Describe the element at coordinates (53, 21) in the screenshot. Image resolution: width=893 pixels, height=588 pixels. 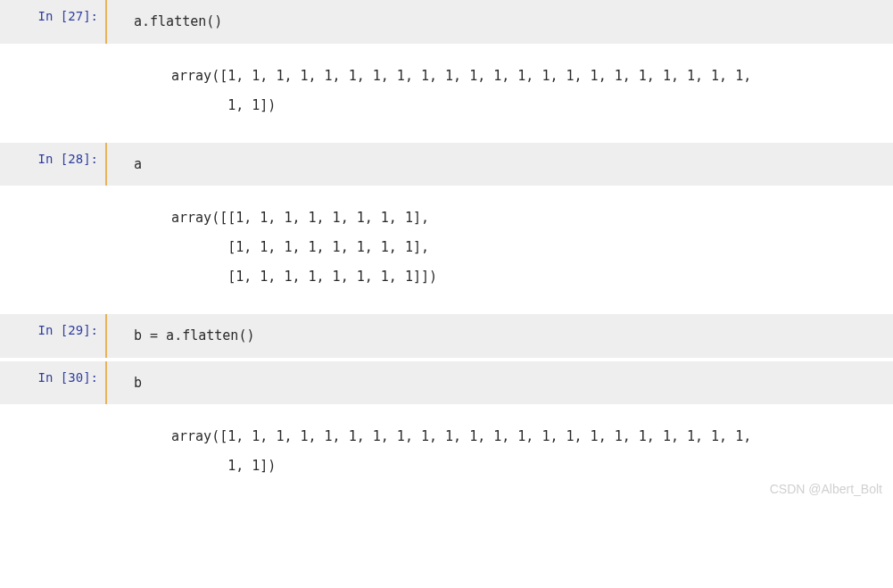
I see `input-prompt: In [27]:` at that location.